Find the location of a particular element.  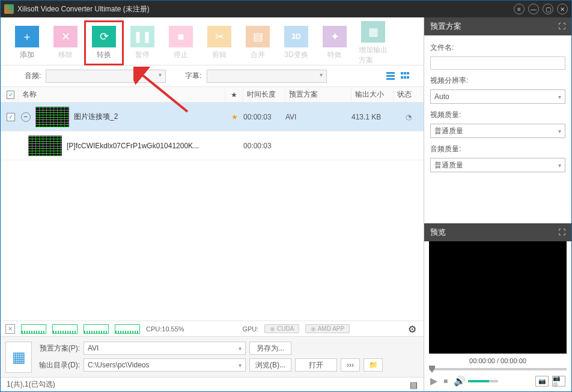

open-button: 打开 is located at coordinates (316, 365).